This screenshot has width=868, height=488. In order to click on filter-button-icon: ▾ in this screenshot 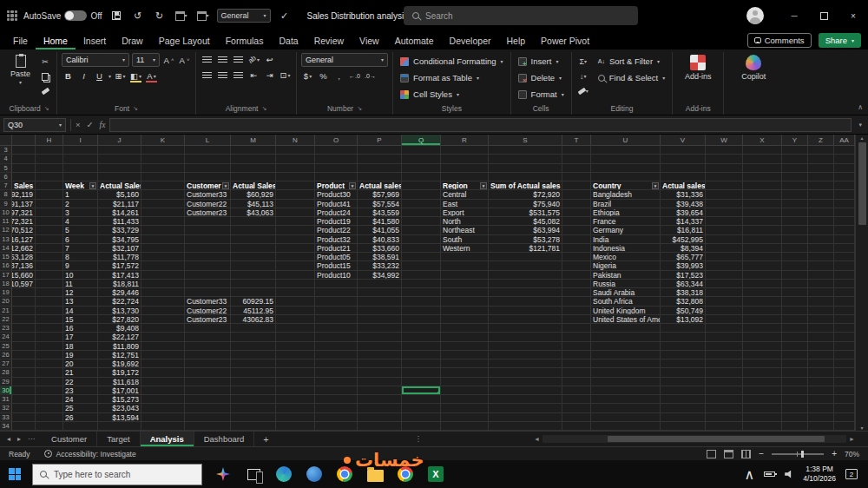, I will do `click(655, 186)`.